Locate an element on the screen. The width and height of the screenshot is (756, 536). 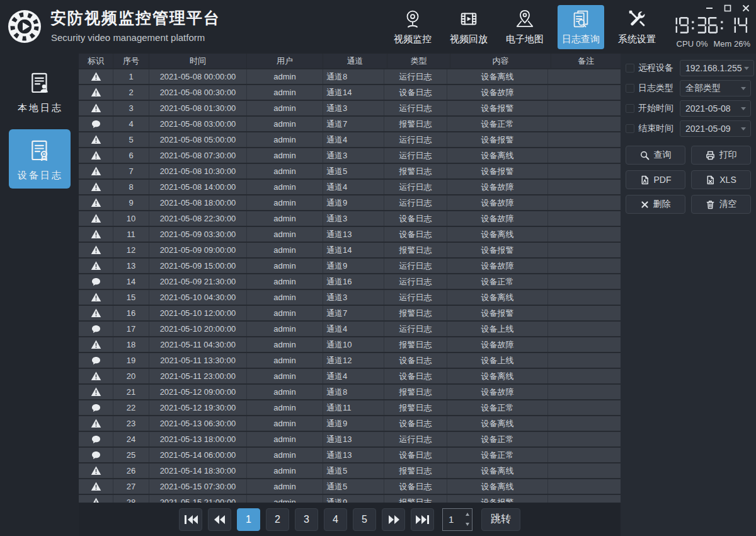
table-row: 122021-05-09 09:00:00admin通道14报警日志设备报警 is located at coordinates (350, 251).